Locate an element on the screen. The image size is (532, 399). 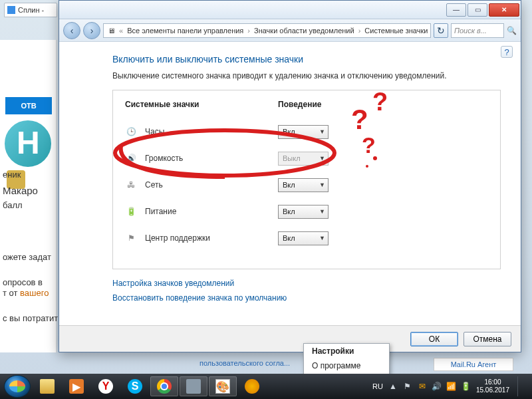
side-text: балл is located at coordinates (13, 205).